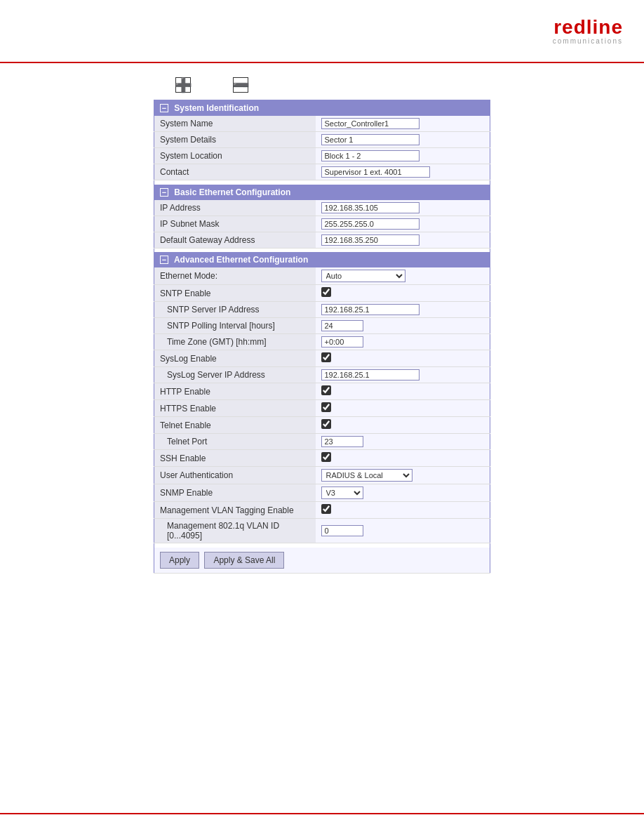 Image resolution: width=644 pixels, height=834 pixels. I want to click on input-ip-address, so click(370, 208).